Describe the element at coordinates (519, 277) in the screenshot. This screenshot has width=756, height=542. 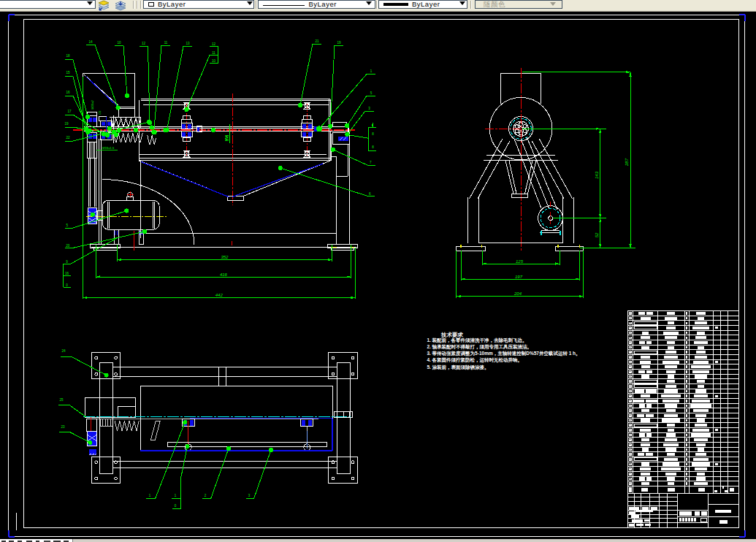
I see `svg-text: 197` at that location.